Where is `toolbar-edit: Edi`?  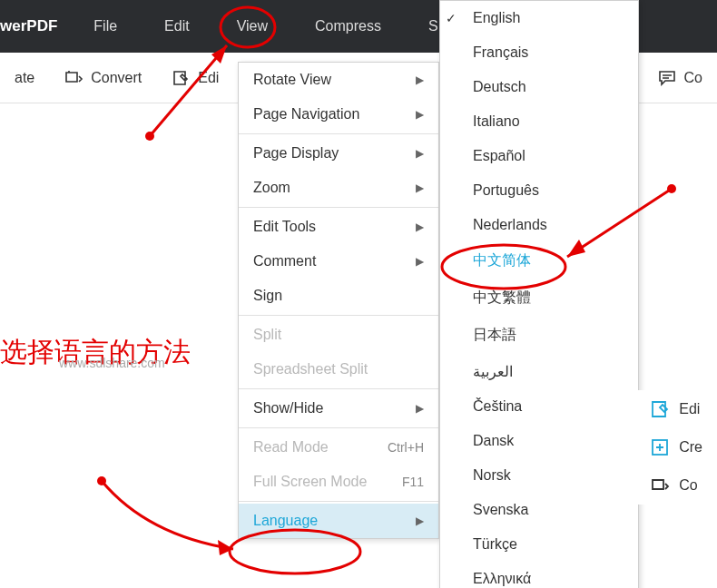
toolbar-edit: Edi is located at coordinates (194, 78).